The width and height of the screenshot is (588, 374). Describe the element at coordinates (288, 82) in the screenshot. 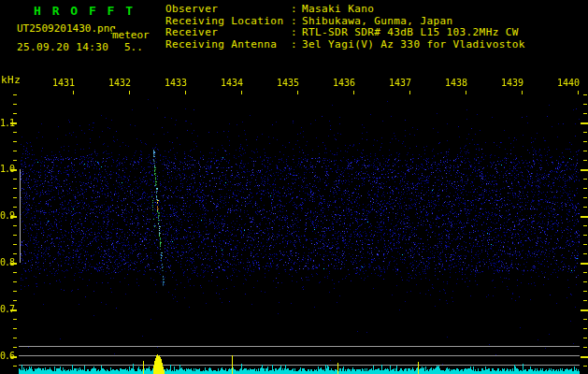

I see `time-tick-label: 1435` at that location.